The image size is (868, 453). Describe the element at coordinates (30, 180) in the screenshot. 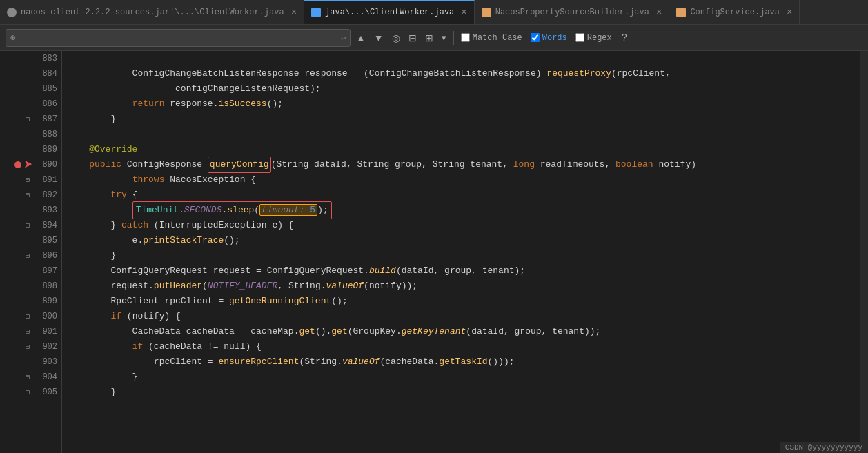

I see `gutter-891: ⊟ 891` at that location.